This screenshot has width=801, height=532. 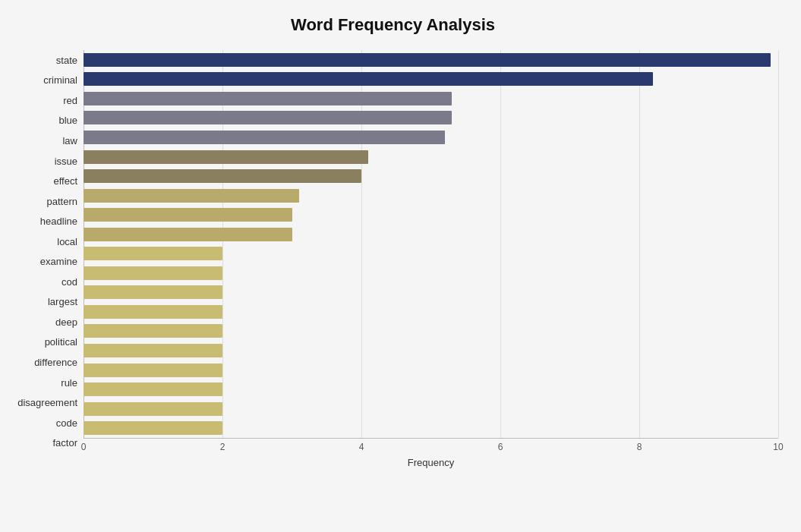 I want to click on y-label: headline, so click(x=59, y=222).